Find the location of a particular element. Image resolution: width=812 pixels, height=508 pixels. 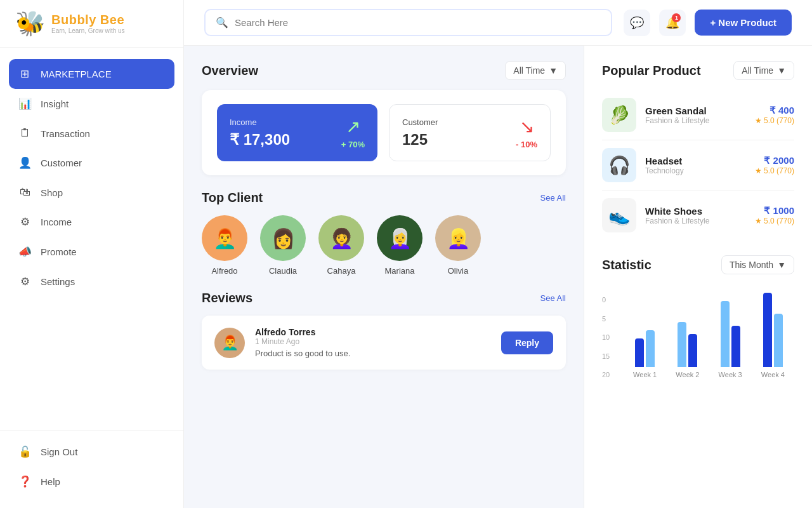

reviews-section: Reviews See All 👨‍🦰 Alfredo Torres 1 Min… is located at coordinates (384, 330).